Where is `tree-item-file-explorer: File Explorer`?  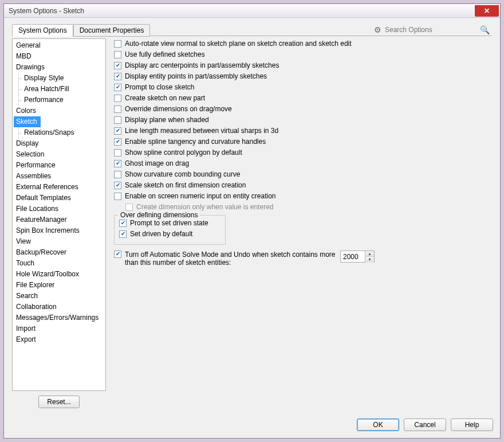
tree-item-file-explorer: File Explorer is located at coordinates (59, 285).